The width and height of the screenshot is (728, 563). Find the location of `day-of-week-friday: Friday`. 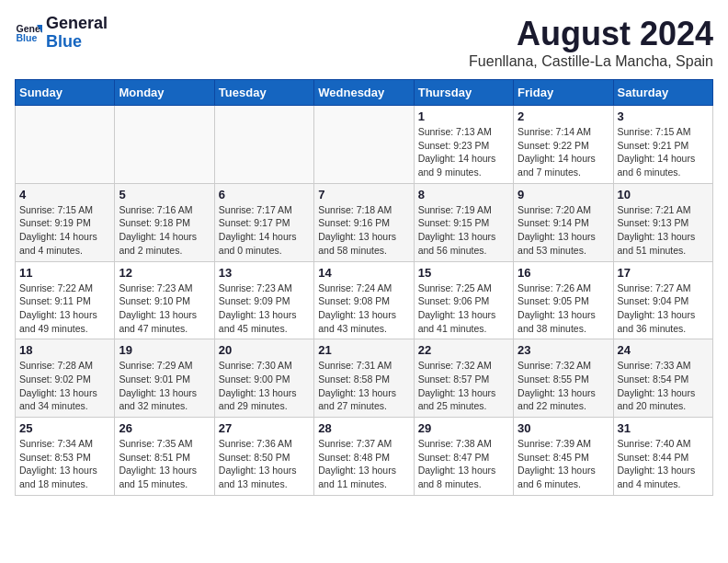

day-of-week-friday: Friday is located at coordinates (563, 93).